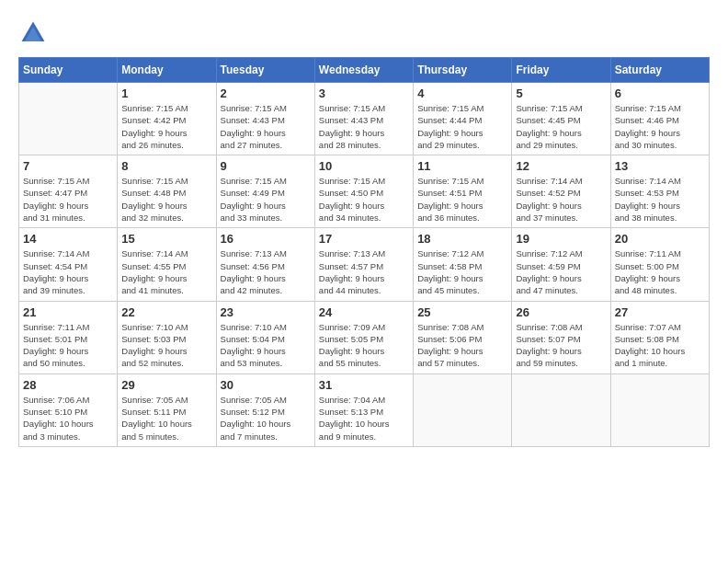 The width and height of the screenshot is (728, 563). I want to click on day-info: Sunrise: 7:10 AM Sunset: 5:03 PM Dayligh…, so click(166, 346).